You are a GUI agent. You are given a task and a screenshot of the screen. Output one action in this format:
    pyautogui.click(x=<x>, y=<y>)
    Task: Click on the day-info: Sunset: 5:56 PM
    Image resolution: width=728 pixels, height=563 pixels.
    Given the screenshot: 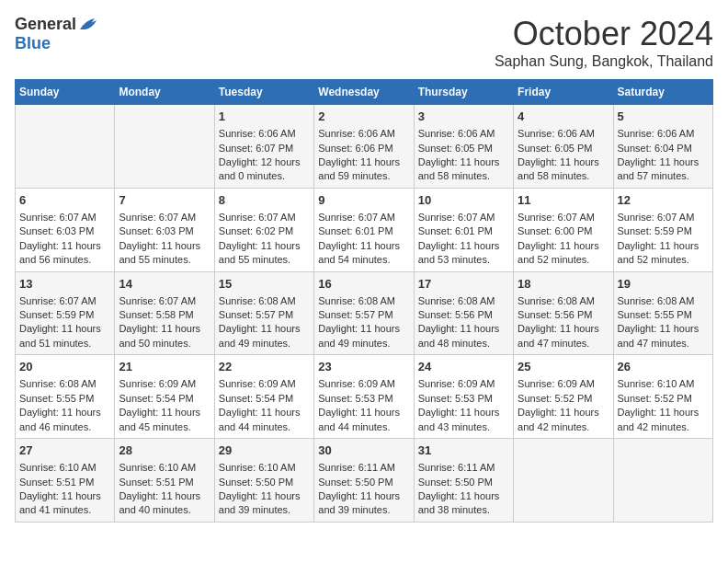 What is the action you would take?
    pyautogui.click(x=463, y=315)
    